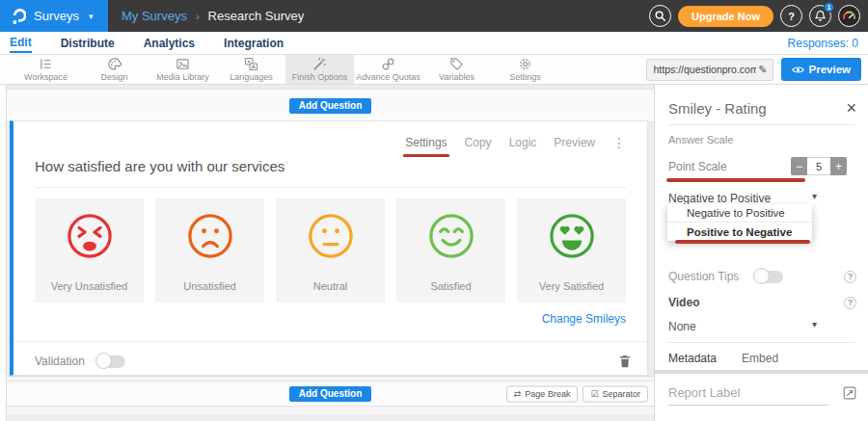 This screenshot has height=421, width=868. What do you see at coordinates (660, 15) in the screenshot?
I see `search-button` at bounding box center [660, 15].